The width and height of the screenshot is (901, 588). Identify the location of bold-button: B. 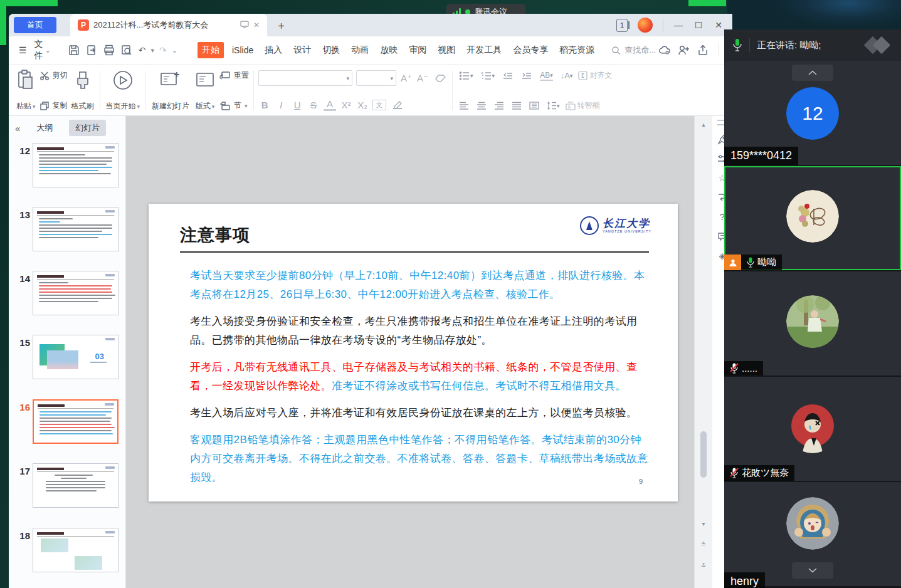
(265, 105).